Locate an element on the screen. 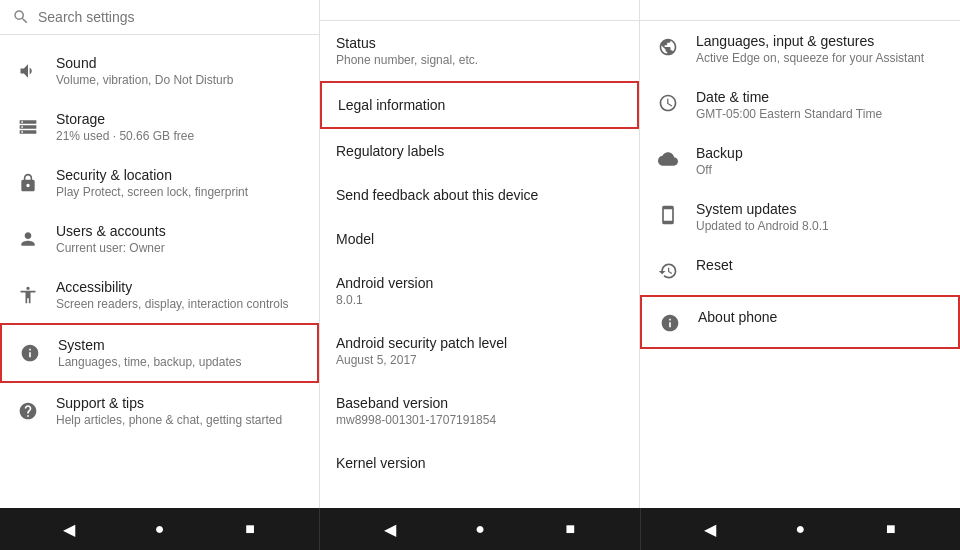 Image resolution: width=960 pixels, height=550 pixels. middle-panel-header is located at coordinates (480, 10).